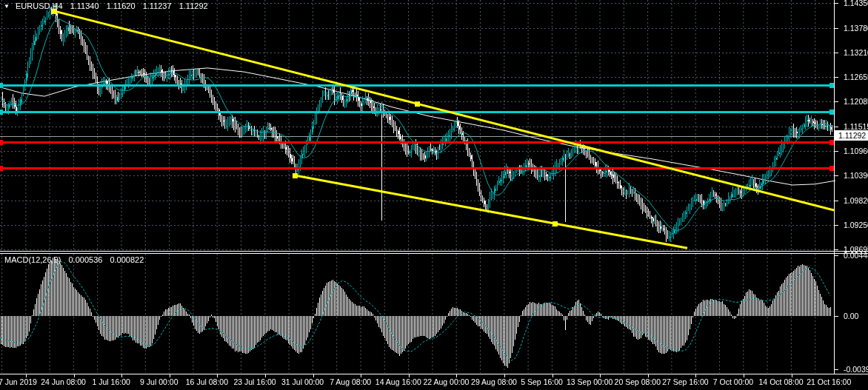 This screenshot has width=868, height=390. What do you see at coordinates (856, 28) in the screenshot?
I see `price-tick-label: 1.13780` at bounding box center [856, 28].